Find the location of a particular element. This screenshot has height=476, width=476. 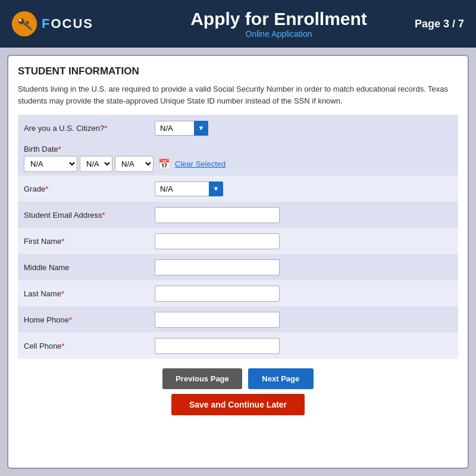

last-name-label: Last Name* is located at coordinates (89, 294).